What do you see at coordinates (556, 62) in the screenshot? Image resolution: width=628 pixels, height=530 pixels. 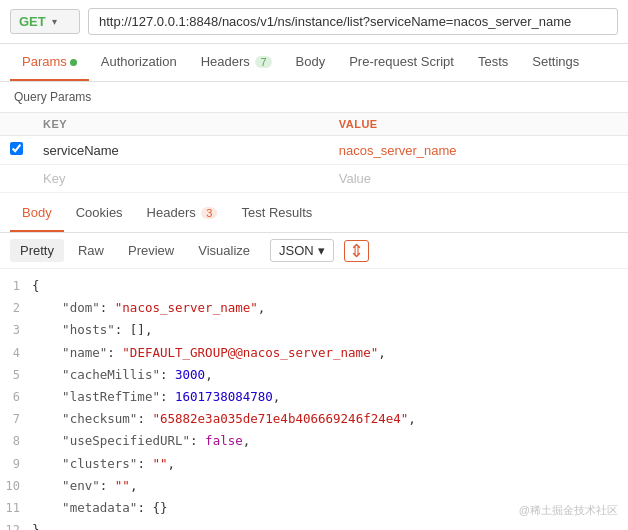 I see `tab-settings: Settings` at bounding box center [556, 62].